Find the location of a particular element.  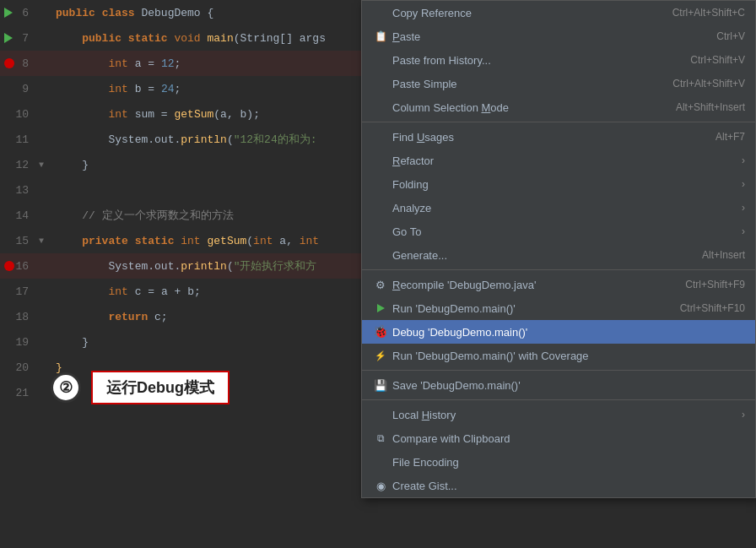

save-main-icon: 💾 is located at coordinates (381, 385).